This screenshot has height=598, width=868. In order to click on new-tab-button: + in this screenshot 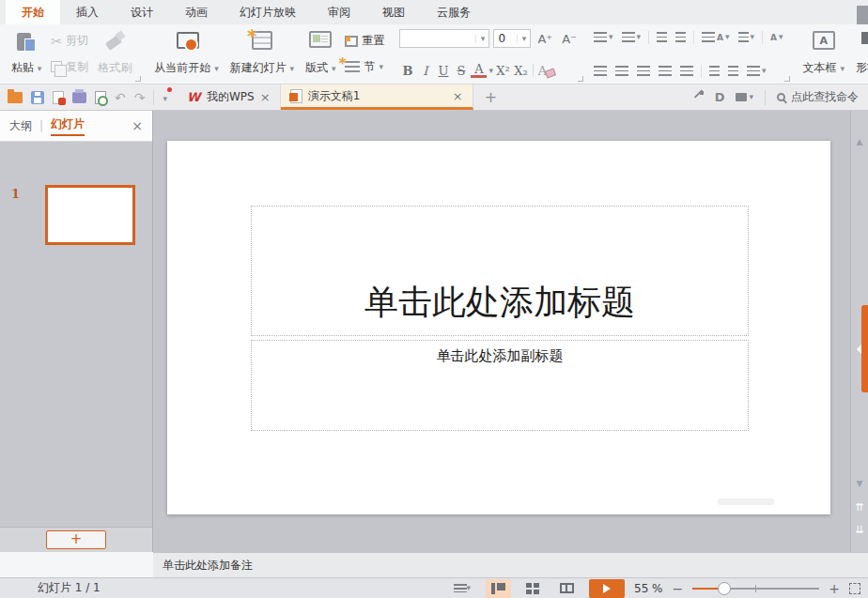, I will do `click(490, 98)`.